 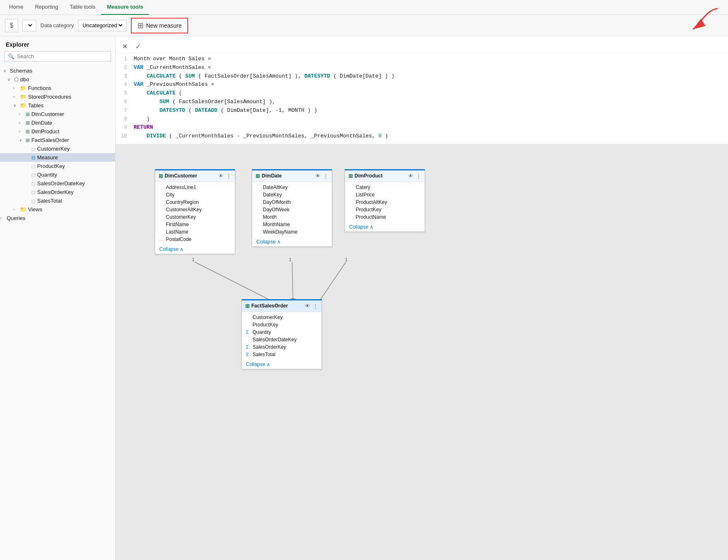 I want to click on factsalesorder-header: ⊞ FactSalesOrder 👁 ⋮, so click(x=281, y=306).